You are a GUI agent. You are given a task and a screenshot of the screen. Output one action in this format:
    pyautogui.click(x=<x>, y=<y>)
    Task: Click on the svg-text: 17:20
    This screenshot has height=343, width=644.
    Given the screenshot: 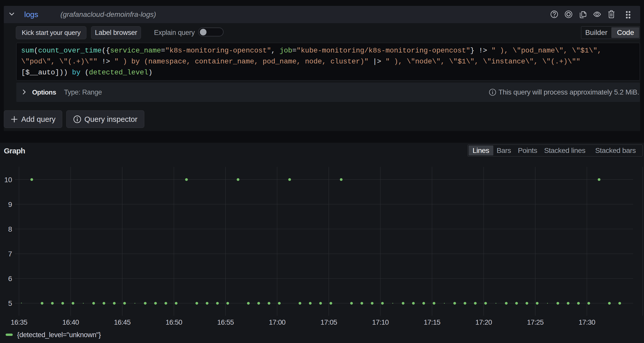 What is the action you would take?
    pyautogui.click(x=484, y=322)
    